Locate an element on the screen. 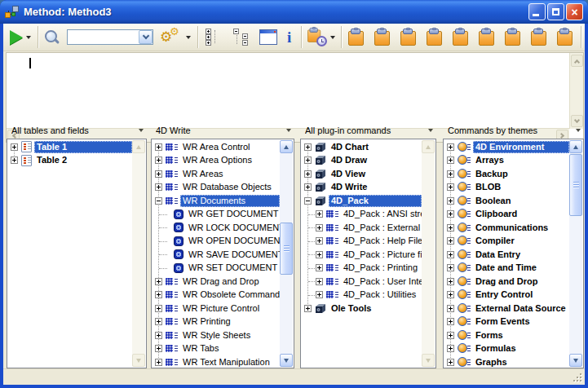  tree-item: WR Tabs is located at coordinates (216, 349).